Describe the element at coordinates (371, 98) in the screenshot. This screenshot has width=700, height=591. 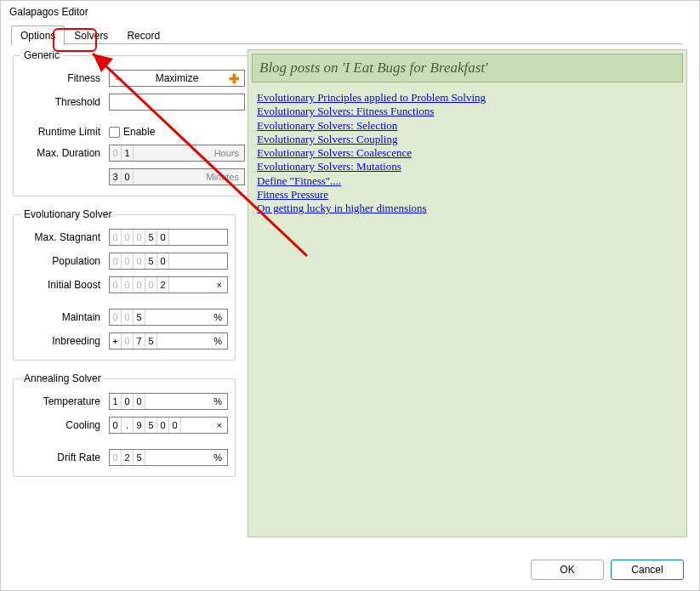
I see `blog-link: Evolutionary Principles applied to Probl…` at that location.